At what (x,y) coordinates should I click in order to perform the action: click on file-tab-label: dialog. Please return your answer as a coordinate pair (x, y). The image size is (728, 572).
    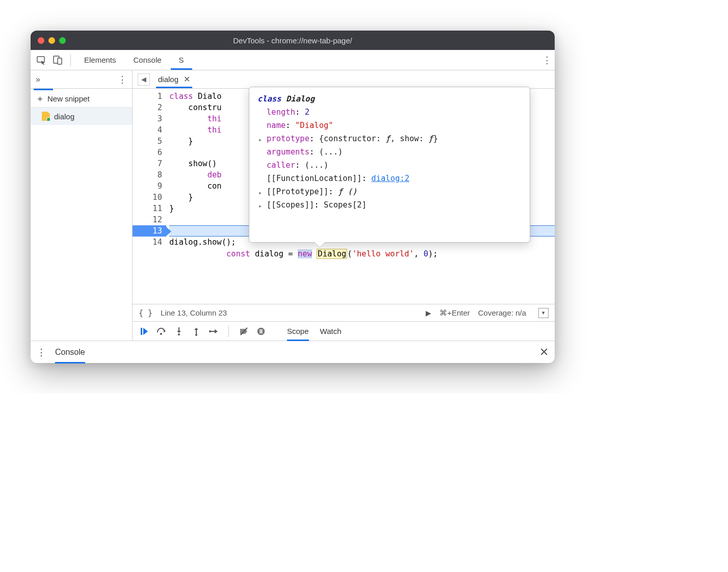
    Looking at the image, I should click on (168, 80).